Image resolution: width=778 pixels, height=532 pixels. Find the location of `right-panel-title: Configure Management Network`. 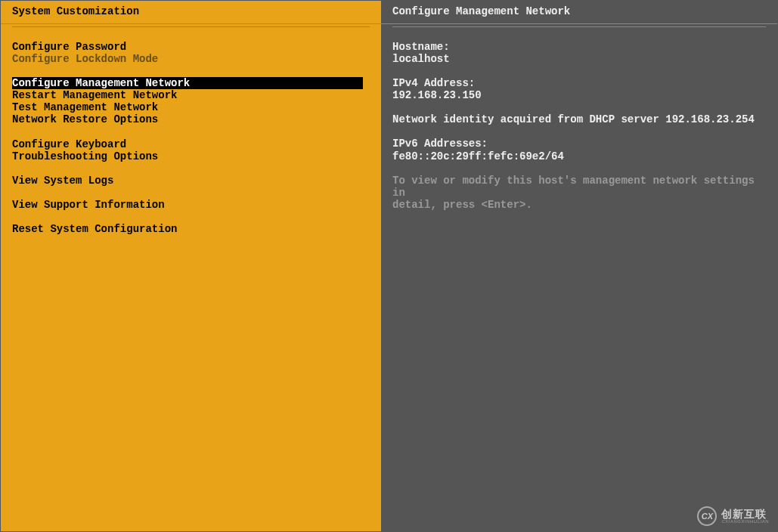

right-panel-title: Configure Management Network is located at coordinates (579, 12).